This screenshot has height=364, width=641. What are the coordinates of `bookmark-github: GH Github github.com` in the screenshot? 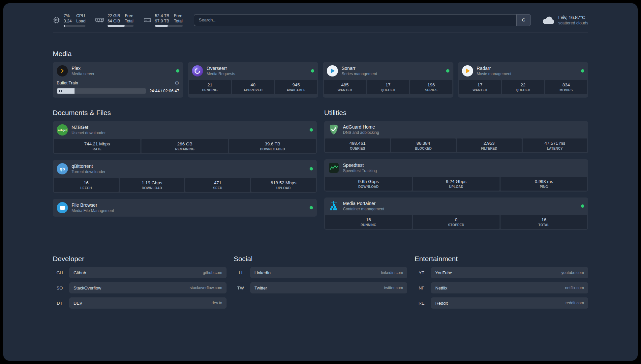 It's located at (140, 273).